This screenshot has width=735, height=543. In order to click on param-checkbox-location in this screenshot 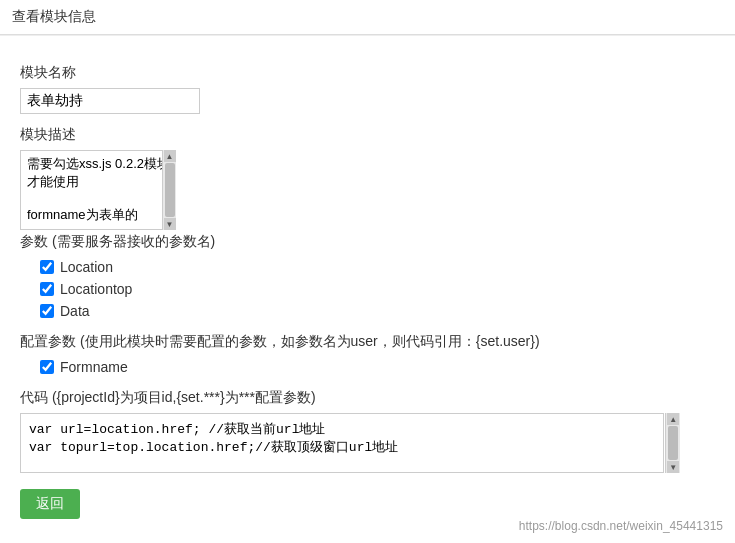, I will do `click(47, 267)`.